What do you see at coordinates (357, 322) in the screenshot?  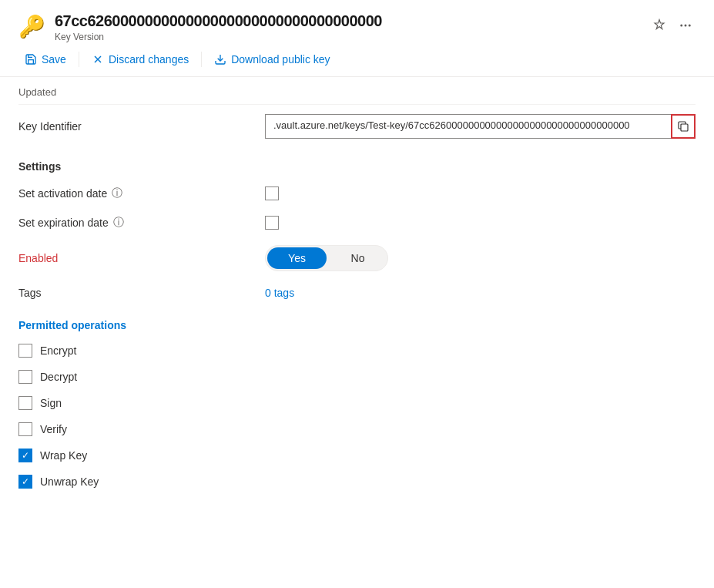 I see `permitted-operations-header: Permitted operations` at bounding box center [357, 322].